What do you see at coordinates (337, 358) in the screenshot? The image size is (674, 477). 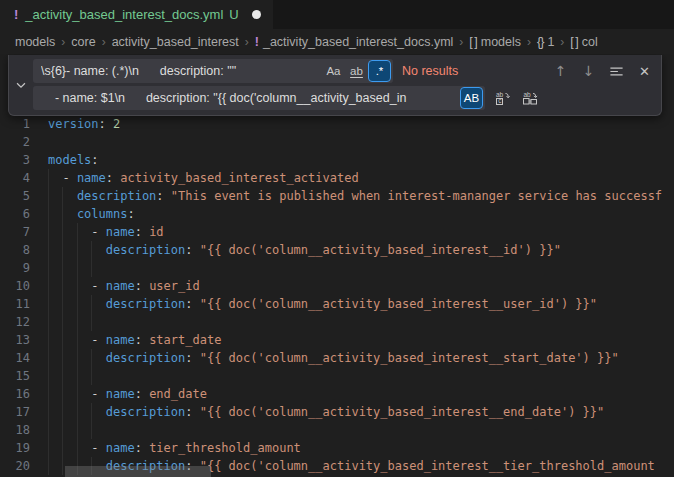 I see `code-line: 14description: "{{ doc('column__activity…` at bounding box center [337, 358].